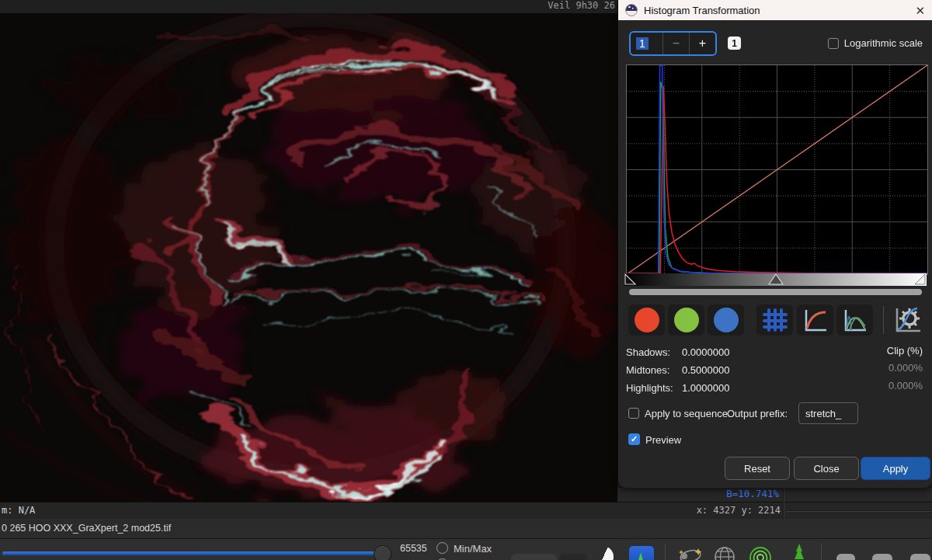 The image size is (932, 560). I want to click on highlights-value: 1.0000000, so click(705, 388).